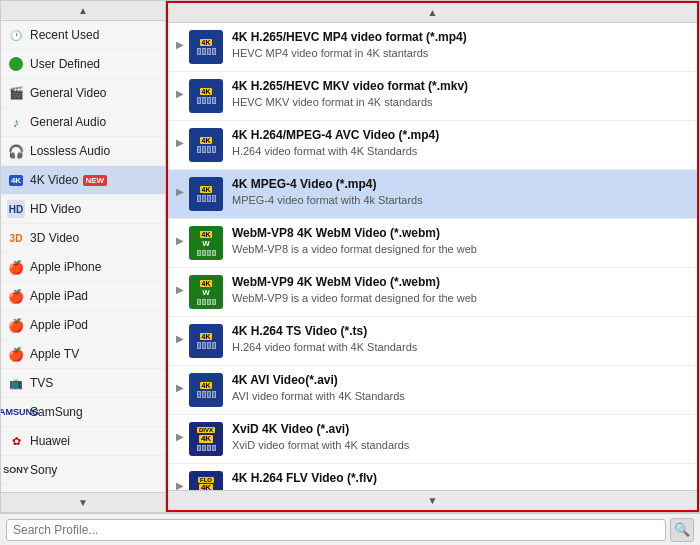 The width and height of the screenshot is (700, 545). I want to click on format-icon: FLO 4K, so click(206, 480).